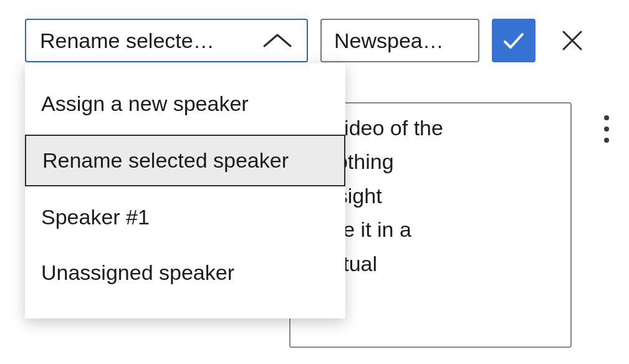  I want to click on more-options-button, so click(607, 129).